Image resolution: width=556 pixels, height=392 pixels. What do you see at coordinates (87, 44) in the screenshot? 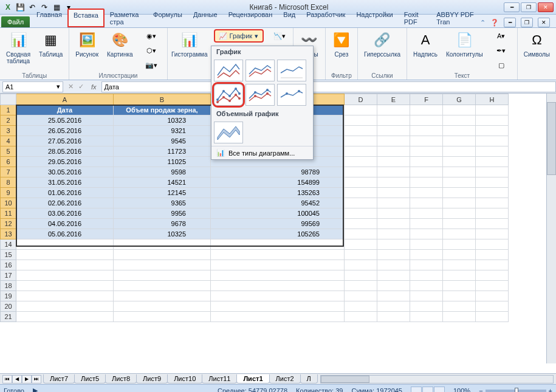
I see `picture-button: 🖼️ Рисунок` at bounding box center [87, 44].